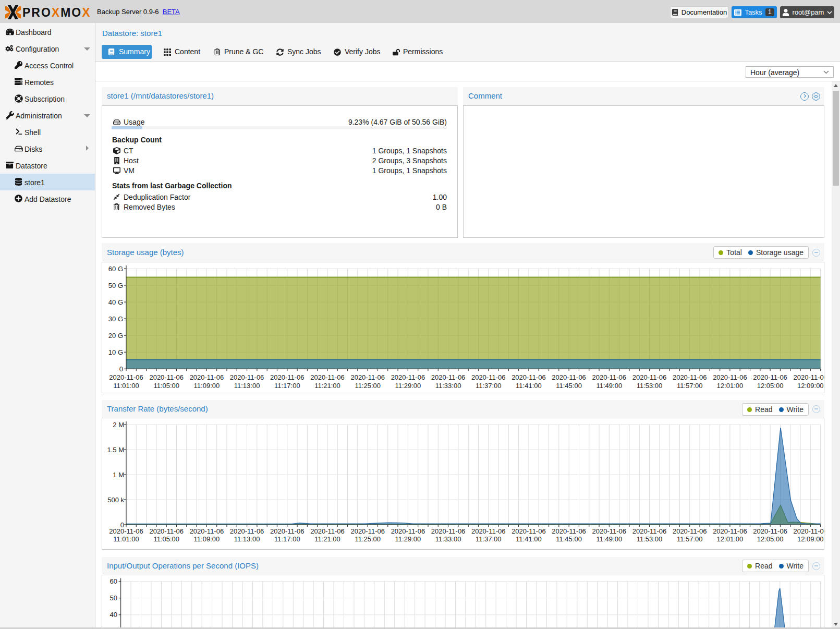  Describe the element at coordinates (116, 353) in the screenshot. I see `svg-text: 10 G` at that location.